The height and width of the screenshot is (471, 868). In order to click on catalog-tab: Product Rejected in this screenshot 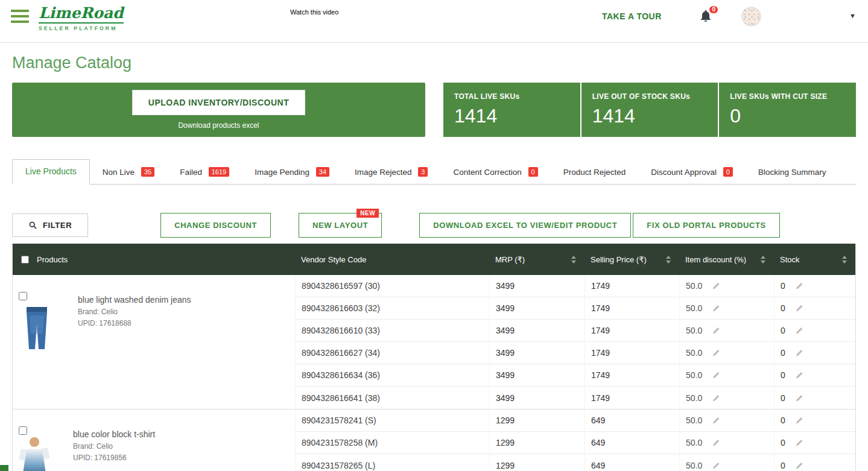, I will do `click(595, 172)`.